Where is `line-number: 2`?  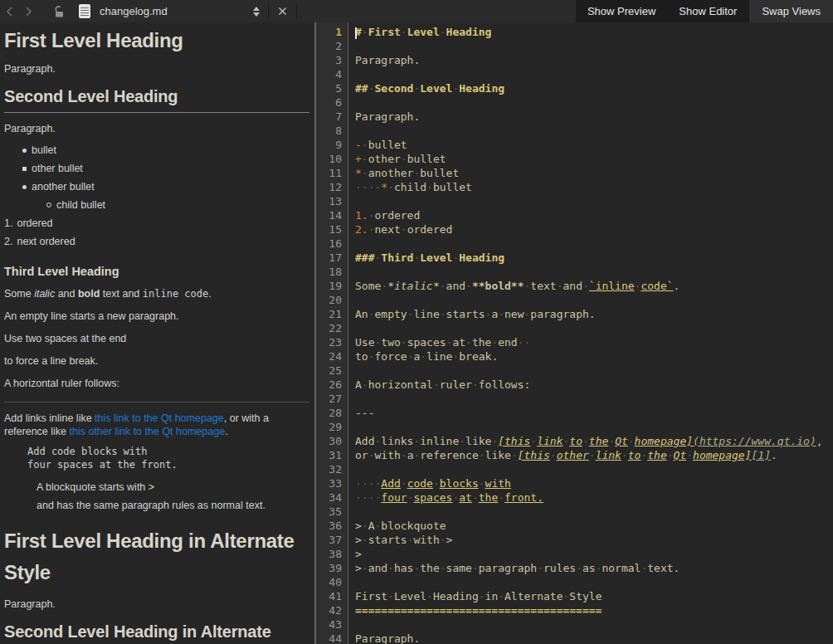
line-number: 2 is located at coordinates (332, 46).